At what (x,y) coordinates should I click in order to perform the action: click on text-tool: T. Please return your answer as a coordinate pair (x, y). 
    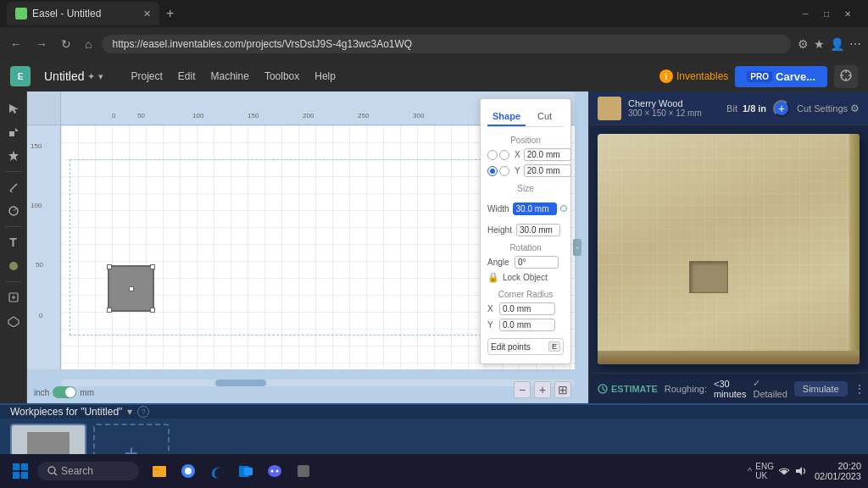
    Looking at the image, I should click on (14, 242).